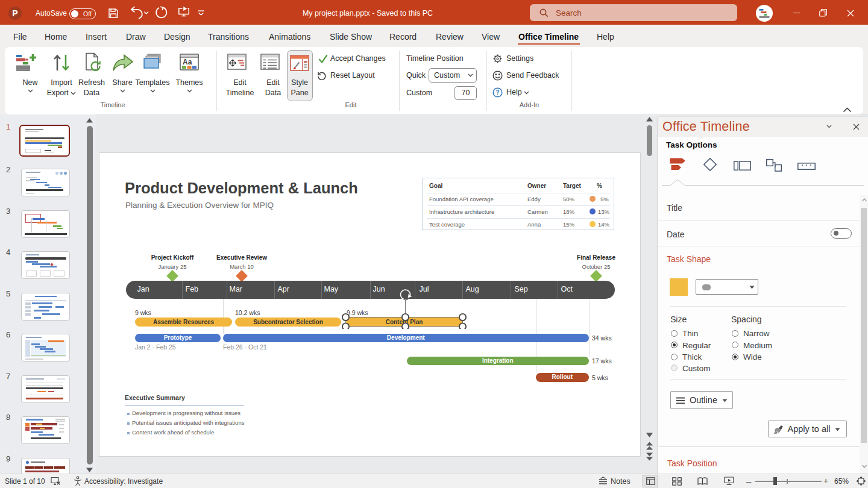 The image size is (868, 488). What do you see at coordinates (187, 62) in the screenshot?
I see `svg-text: Aa` at bounding box center [187, 62].